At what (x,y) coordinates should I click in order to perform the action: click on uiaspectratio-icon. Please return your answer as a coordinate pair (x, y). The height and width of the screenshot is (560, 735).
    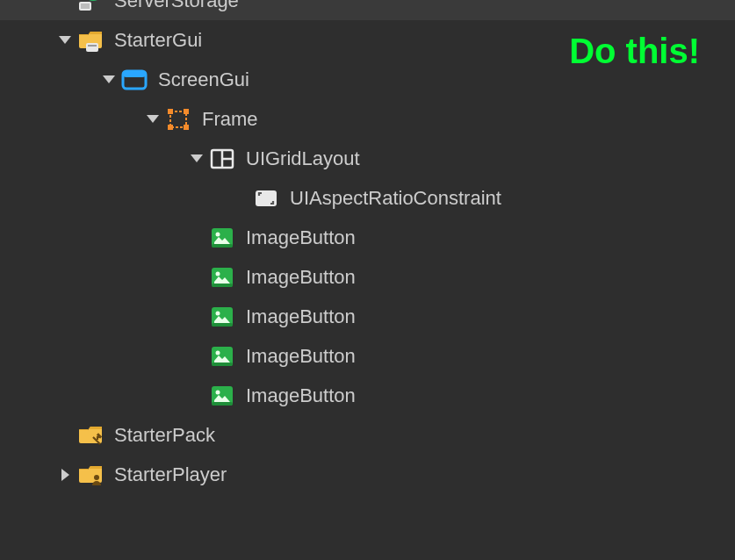
    Looking at the image, I should click on (266, 198).